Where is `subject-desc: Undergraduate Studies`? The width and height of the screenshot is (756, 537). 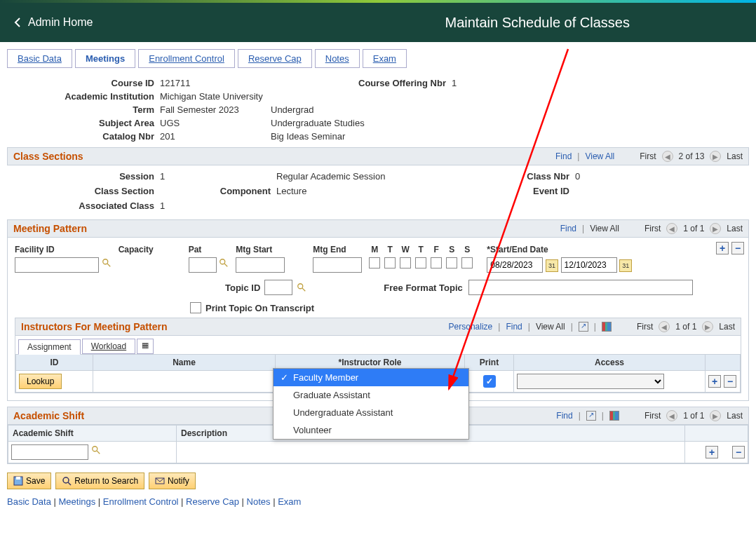 subject-desc: Undergraduate Studies is located at coordinates (358, 123).